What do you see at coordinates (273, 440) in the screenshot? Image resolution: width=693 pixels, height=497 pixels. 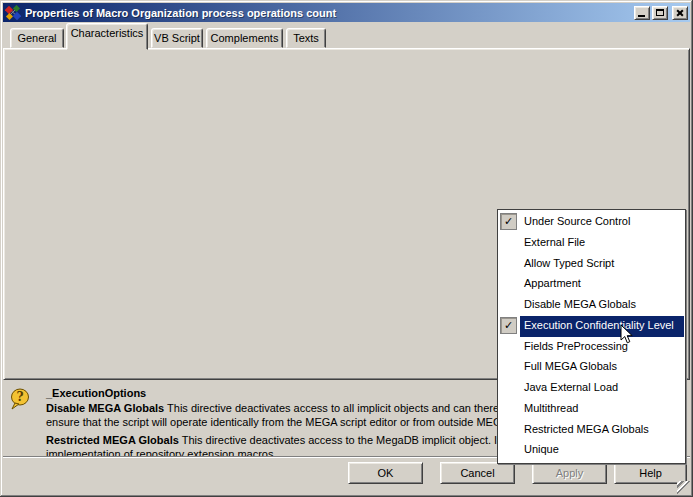 I see `help-line-3: Restricted MEGA Globals This directive d…` at bounding box center [273, 440].